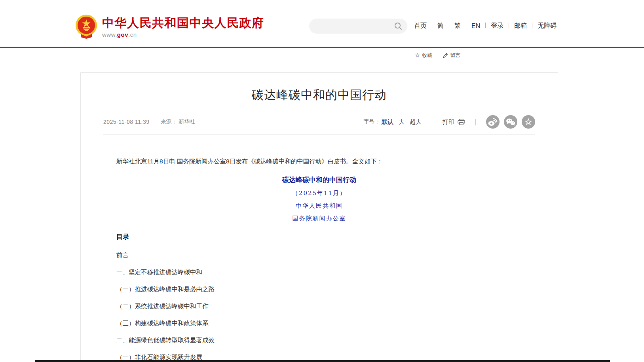 This screenshot has width=644, height=362. I want to click on toc-item: 一、坚定不移推进碳达峰碳中和, so click(319, 272).